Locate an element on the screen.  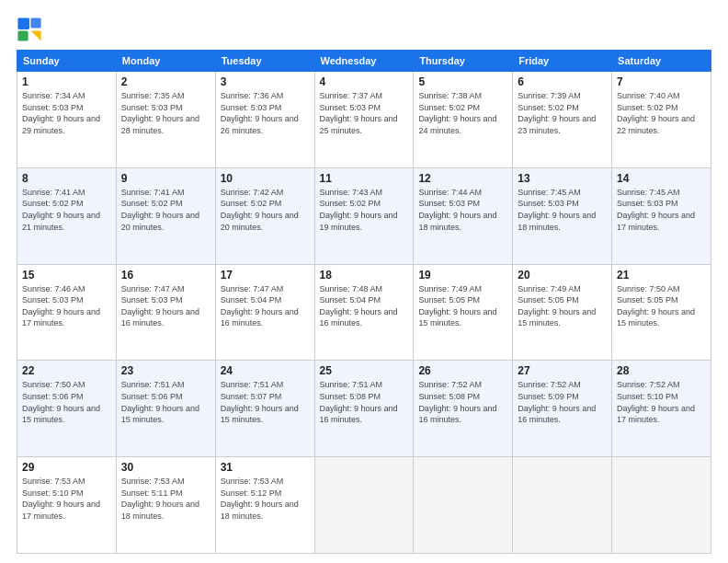
day-number: 14 is located at coordinates (662, 178).